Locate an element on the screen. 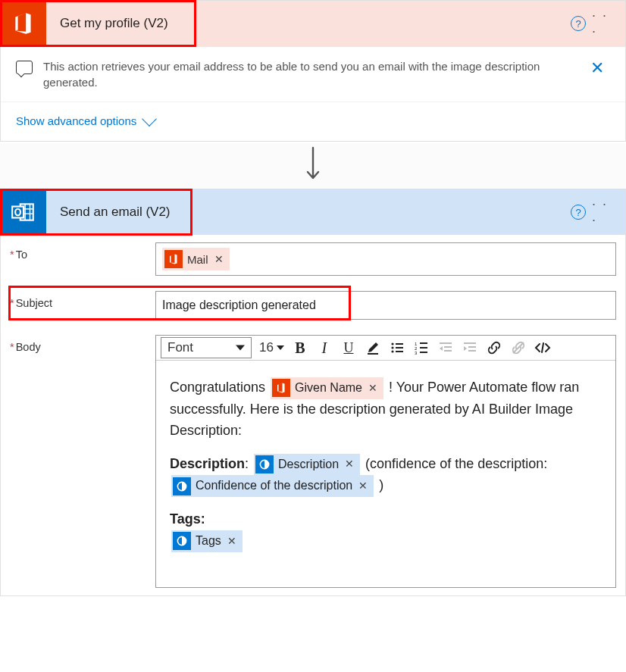  email-card-title: Send an email (V2) is located at coordinates (115, 212).